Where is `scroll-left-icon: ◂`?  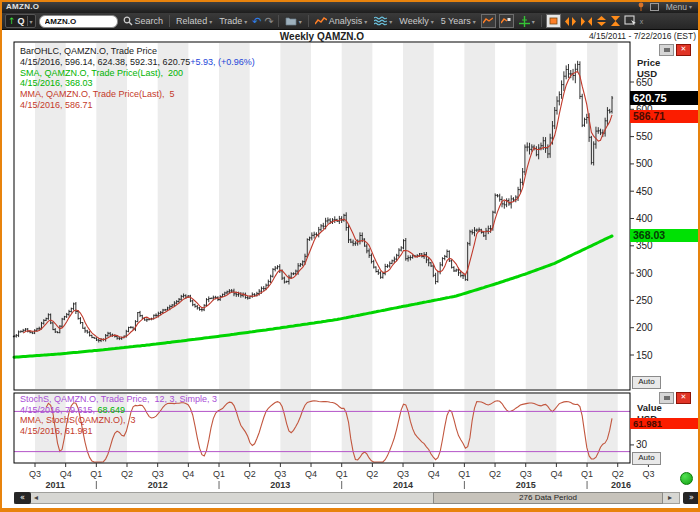
scroll-left-icon: ◂ is located at coordinates (36, 498).